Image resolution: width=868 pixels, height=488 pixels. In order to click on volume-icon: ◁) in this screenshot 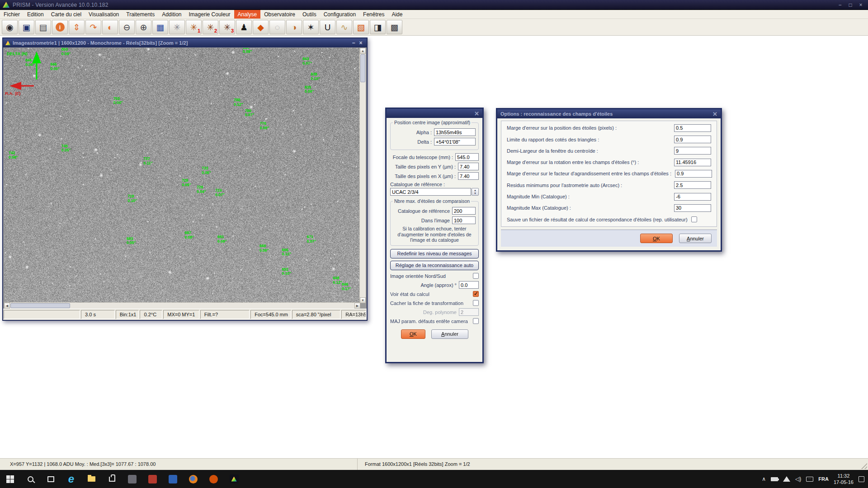, I will do `click(798, 479)`.